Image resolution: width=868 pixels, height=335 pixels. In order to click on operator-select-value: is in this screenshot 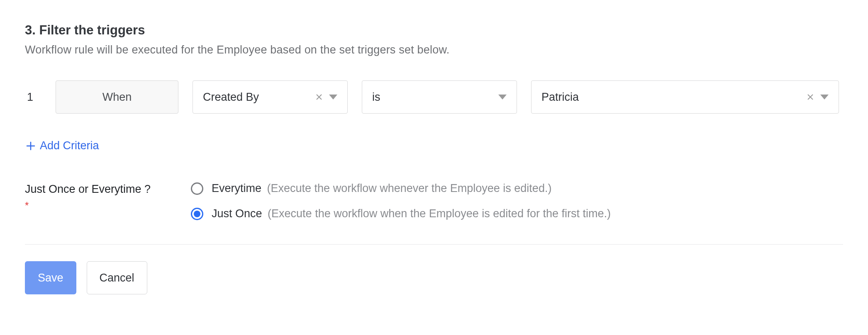, I will do `click(435, 97)`.